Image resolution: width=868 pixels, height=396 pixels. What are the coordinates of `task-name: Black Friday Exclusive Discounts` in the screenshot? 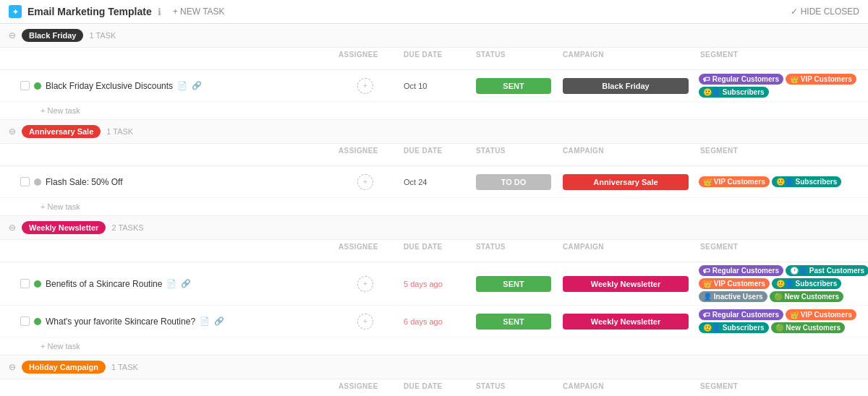 It's located at (109, 86).